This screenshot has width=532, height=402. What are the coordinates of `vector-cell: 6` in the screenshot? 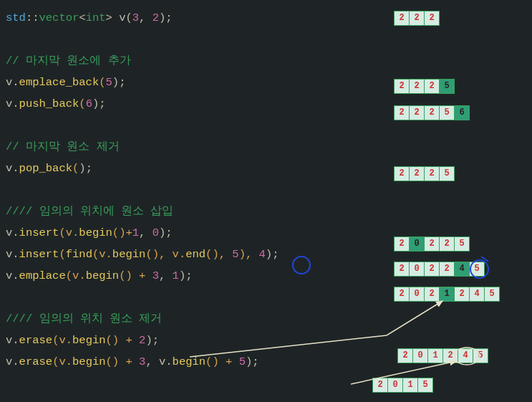 It's located at (462, 113).